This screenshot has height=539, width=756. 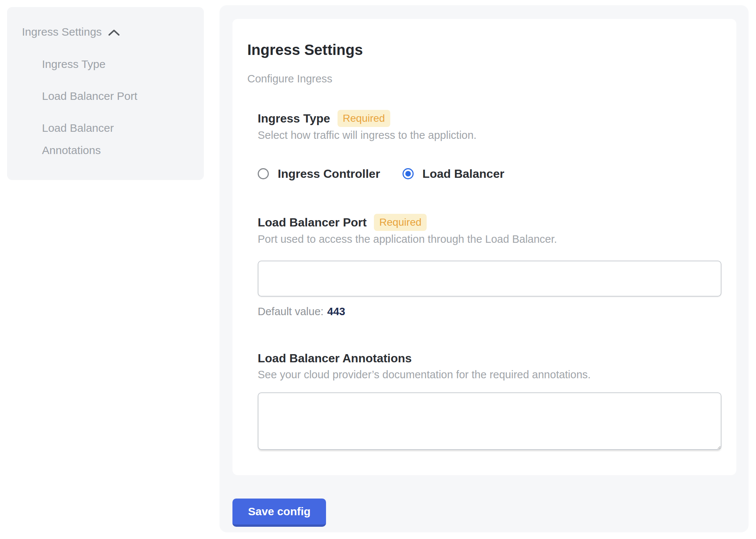 What do you see at coordinates (319, 174) in the screenshot?
I see `radio-option-ingress-controller: Ingress Controller` at bounding box center [319, 174].